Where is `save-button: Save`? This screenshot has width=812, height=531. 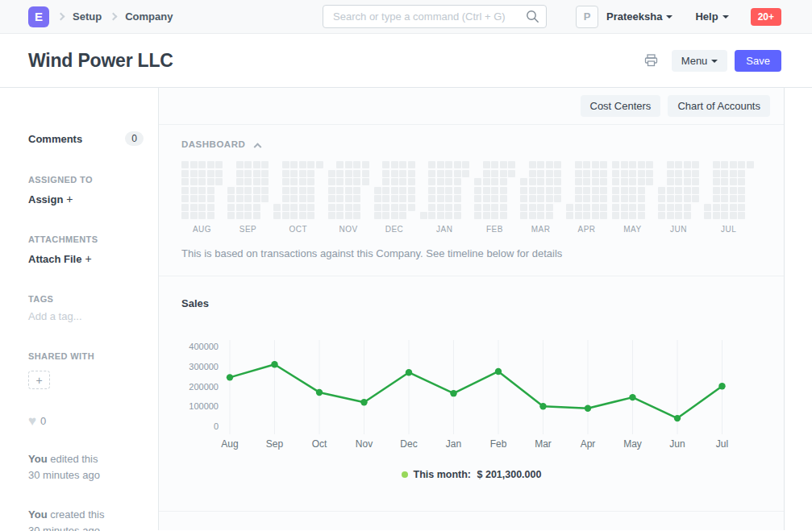
save-button: Save is located at coordinates (758, 61).